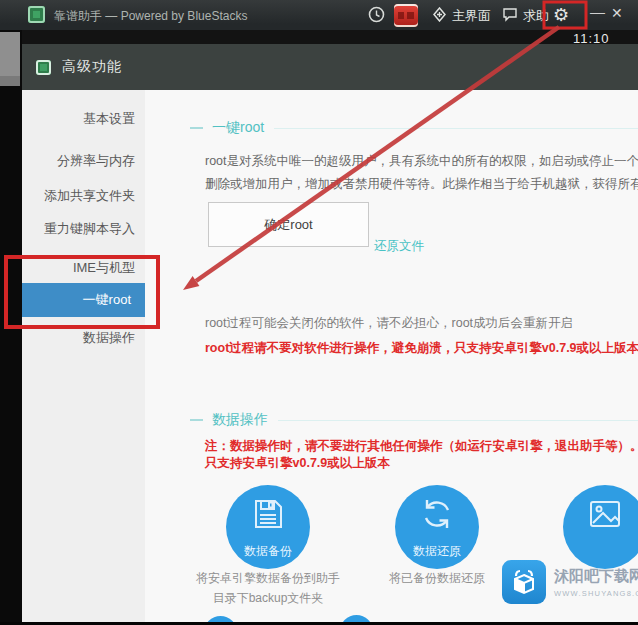 This screenshot has width=638, height=625. I want to click on watermark-logo-icon, so click(524, 582).